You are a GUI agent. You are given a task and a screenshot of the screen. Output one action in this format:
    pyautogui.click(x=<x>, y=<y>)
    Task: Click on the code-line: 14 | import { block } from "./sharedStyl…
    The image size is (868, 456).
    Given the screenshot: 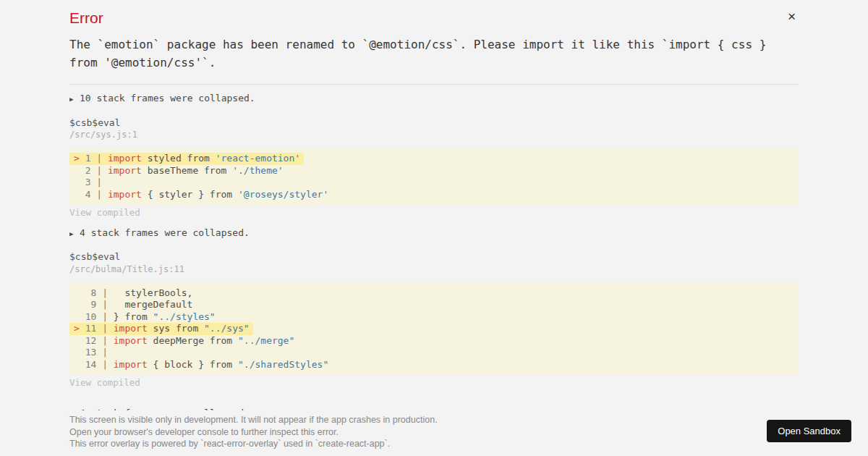 What is the action you would take?
    pyautogui.click(x=434, y=365)
    